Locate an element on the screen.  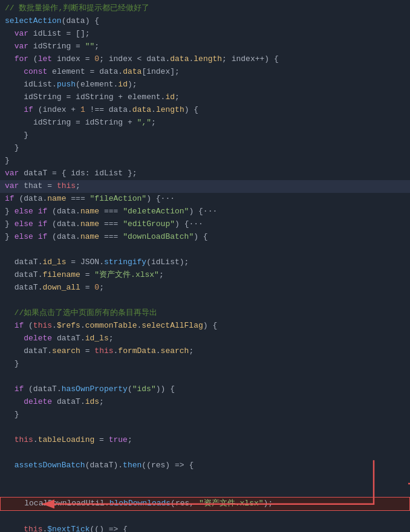
line-text: idString = idString + element.id; is located at coordinates (205, 98).